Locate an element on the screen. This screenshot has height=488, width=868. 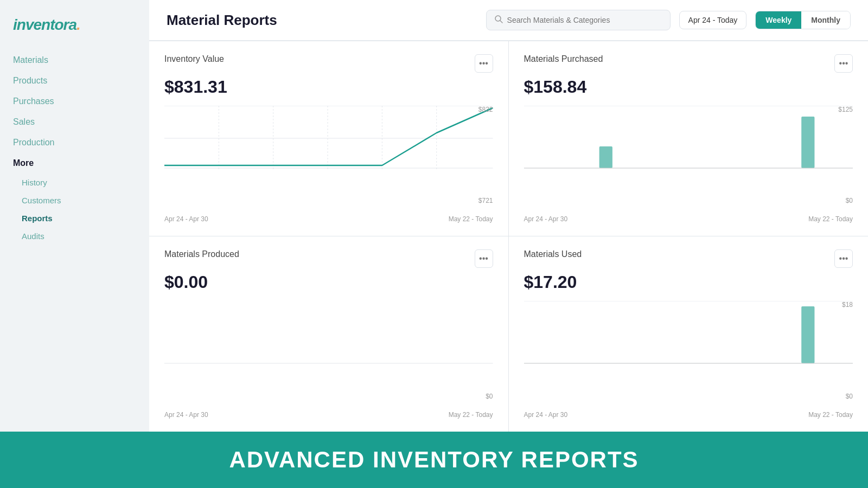
chart-label-right-produced: May 22 - Today is located at coordinates (471, 415).